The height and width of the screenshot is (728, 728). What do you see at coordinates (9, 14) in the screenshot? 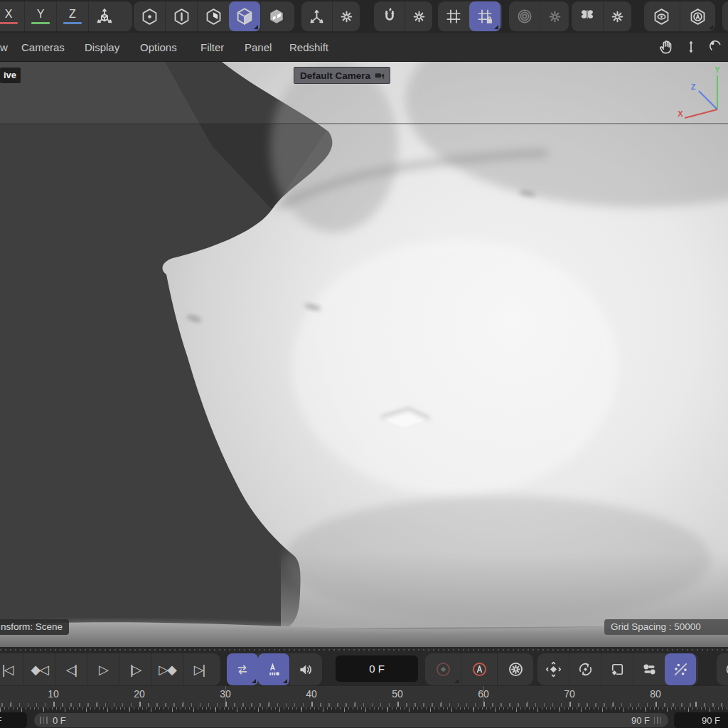
I see `axis-x-label: X` at bounding box center [9, 14].